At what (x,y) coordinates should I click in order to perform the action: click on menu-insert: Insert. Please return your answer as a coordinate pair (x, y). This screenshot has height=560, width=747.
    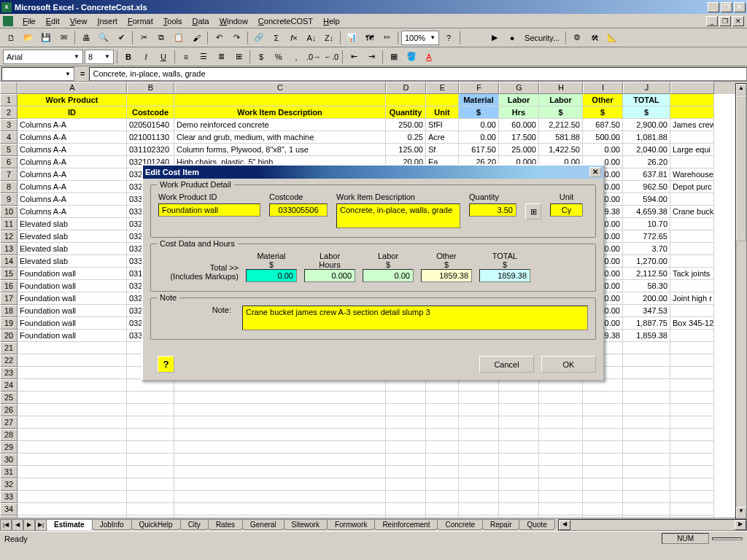
    Looking at the image, I should click on (107, 21).